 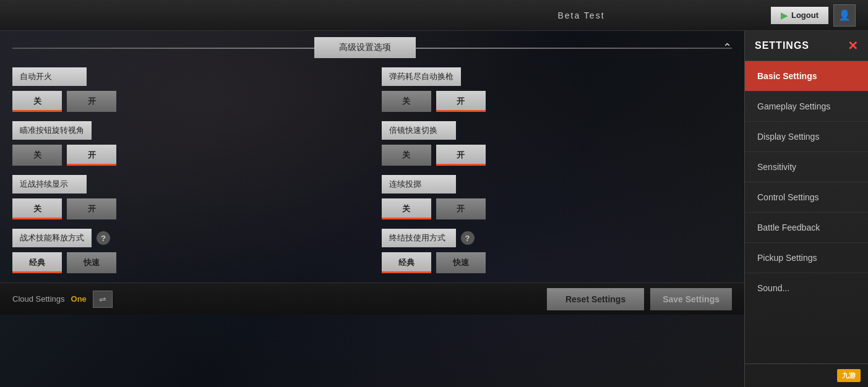 What do you see at coordinates (807, 46) in the screenshot?
I see `sidebar-header: SETTINGS ✕` at bounding box center [807, 46].